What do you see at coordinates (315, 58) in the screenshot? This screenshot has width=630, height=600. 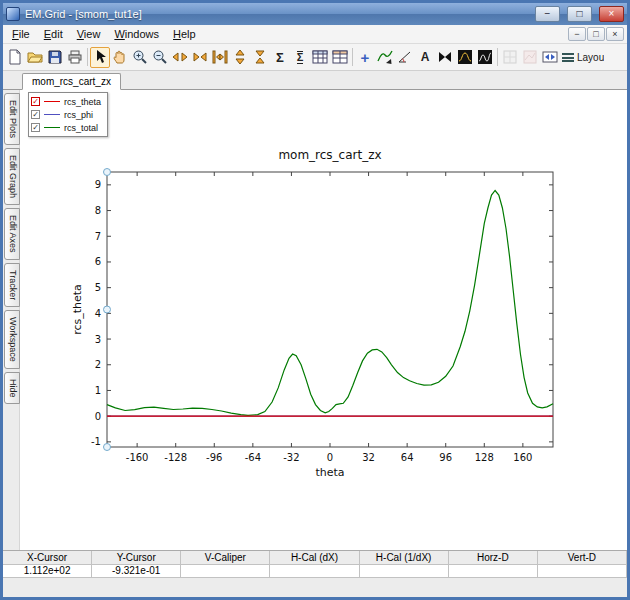 I see `toolbar: Σ Σ + A Layou` at bounding box center [315, 58].